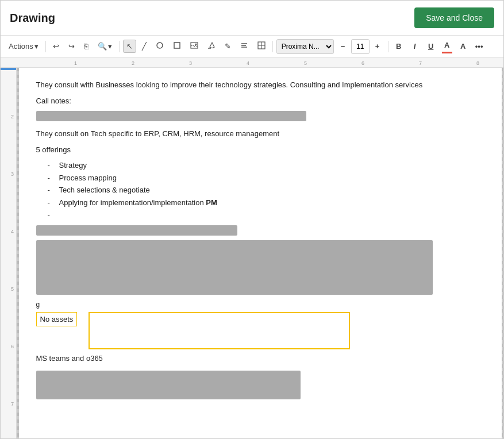 Image resolution: width=504 pixels, height=439 pixels. Describe the element at coordinates (211, 46) in the screenshot. I see `fill-tool-button` at that location.